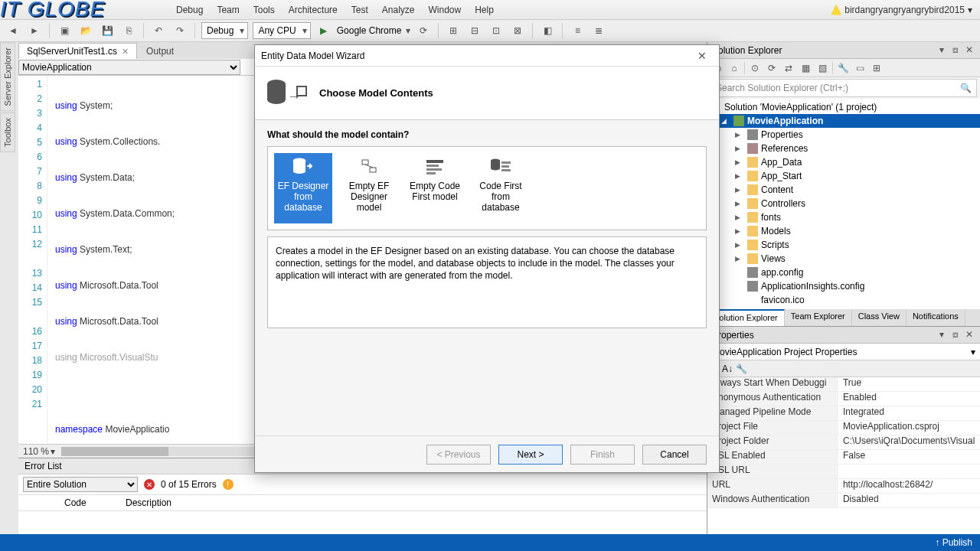  I want to click on sidetab-toolbox: Toolbox, so click(8, 132).